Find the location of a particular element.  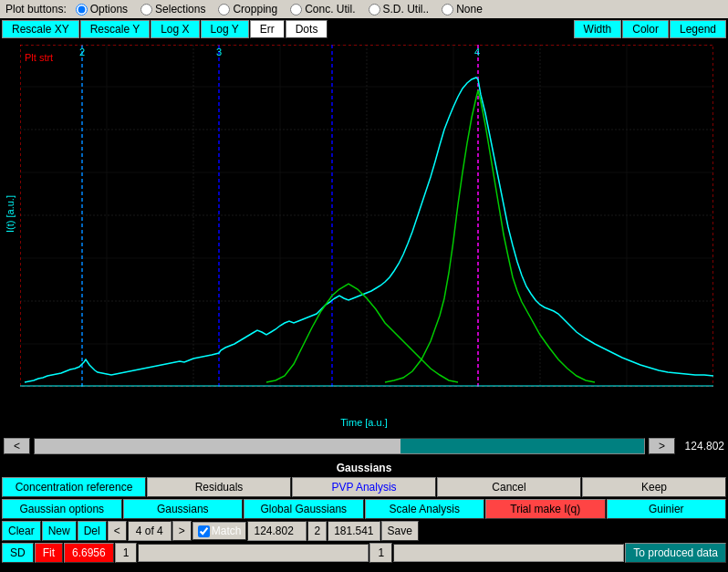

radio-group: Options Selections Cropping Conc. Util. … is located at coordinates (279, 9).